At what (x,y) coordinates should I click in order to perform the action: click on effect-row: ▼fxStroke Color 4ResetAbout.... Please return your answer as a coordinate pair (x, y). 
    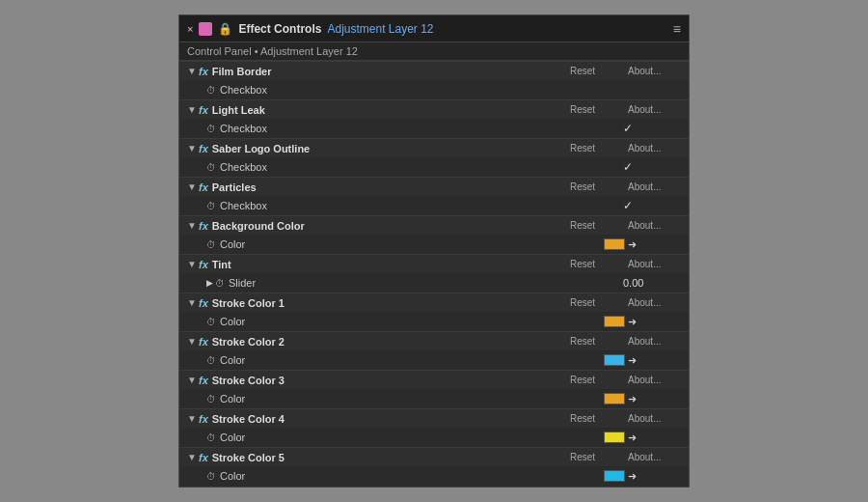
    Looking at the image, I should click on (434, 418).